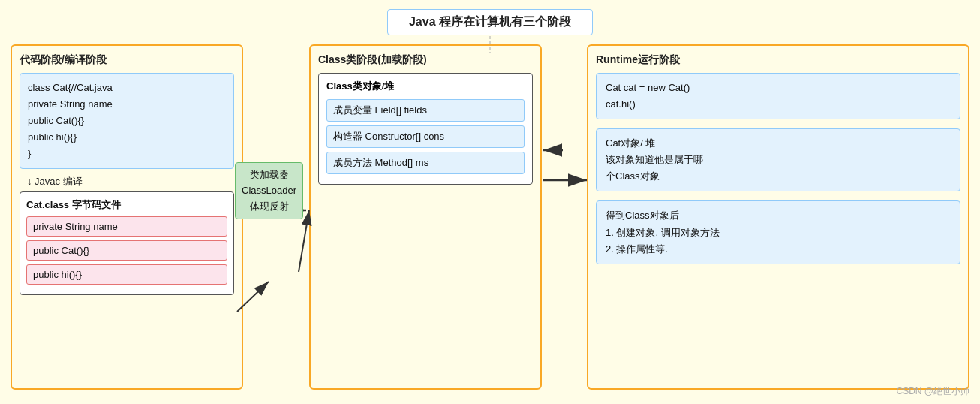 The width and height of the screenshot is (980, 404). Describe the element at coordinates (778, 60) in the screenshot. I see `phase3-title: Runtime运行阶段` at that location.